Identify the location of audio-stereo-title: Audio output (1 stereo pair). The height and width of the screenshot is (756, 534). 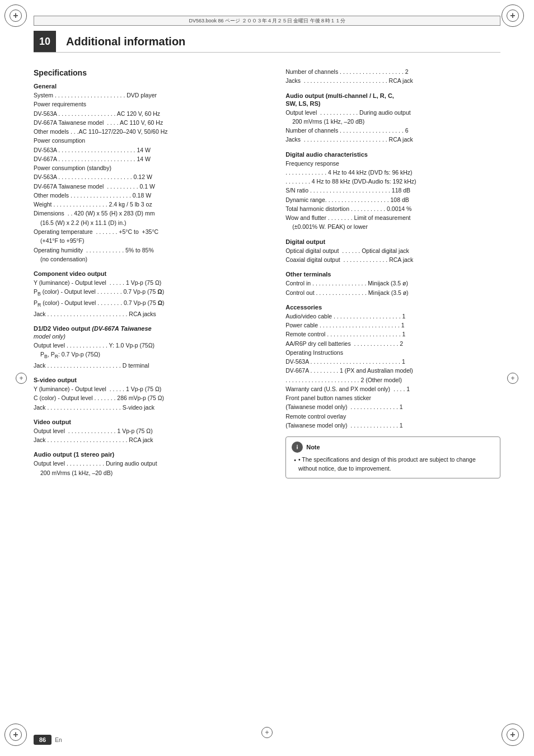
(152, 454).